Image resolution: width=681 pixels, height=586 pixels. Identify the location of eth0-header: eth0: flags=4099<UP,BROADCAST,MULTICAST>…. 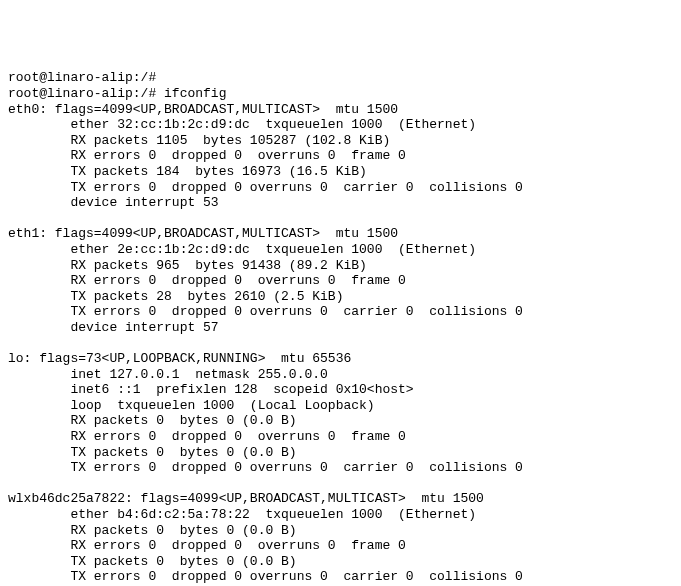
(203, 110).